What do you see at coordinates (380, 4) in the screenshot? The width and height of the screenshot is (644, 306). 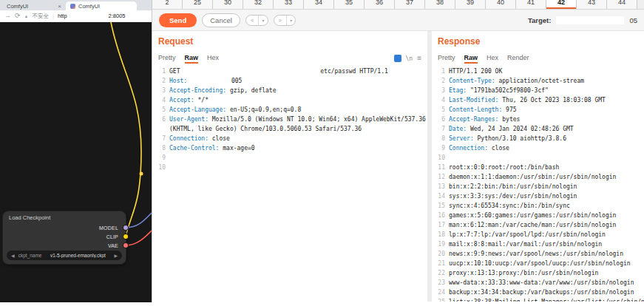 I see `repeater-tab: 36` at bounding box center [380, 4].